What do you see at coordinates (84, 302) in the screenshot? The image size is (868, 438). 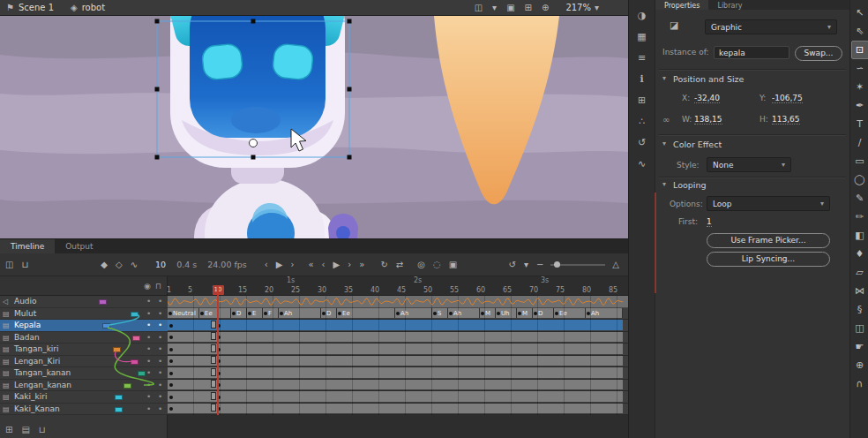 I see `layer-row: ◁Audio••` at bounding box center [84, 302].